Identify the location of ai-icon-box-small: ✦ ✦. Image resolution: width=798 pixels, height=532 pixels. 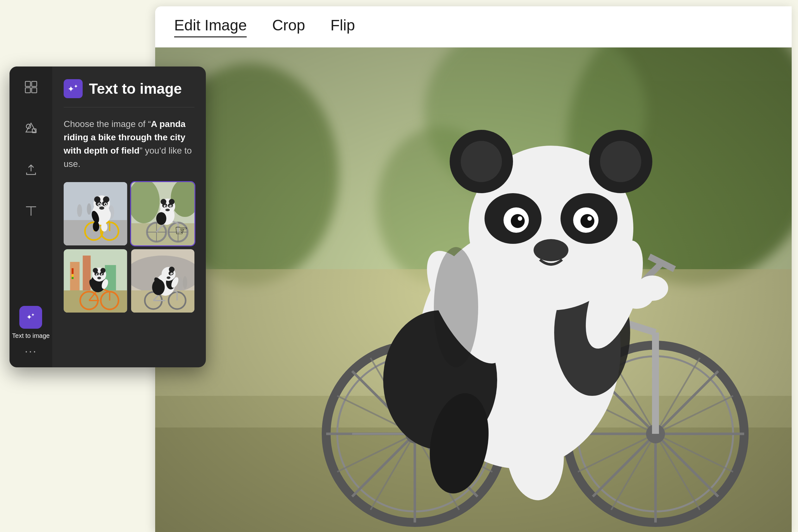
(31, 318).